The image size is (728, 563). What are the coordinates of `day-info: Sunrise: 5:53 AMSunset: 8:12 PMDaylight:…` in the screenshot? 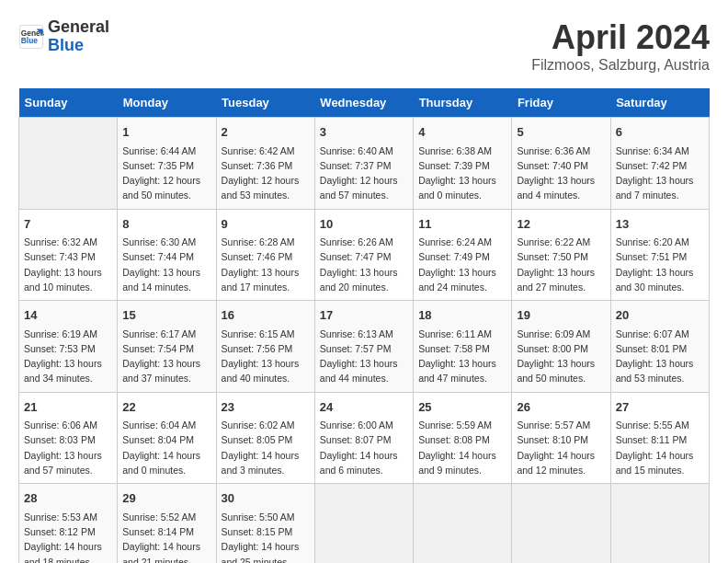 It's located at (68, 536).